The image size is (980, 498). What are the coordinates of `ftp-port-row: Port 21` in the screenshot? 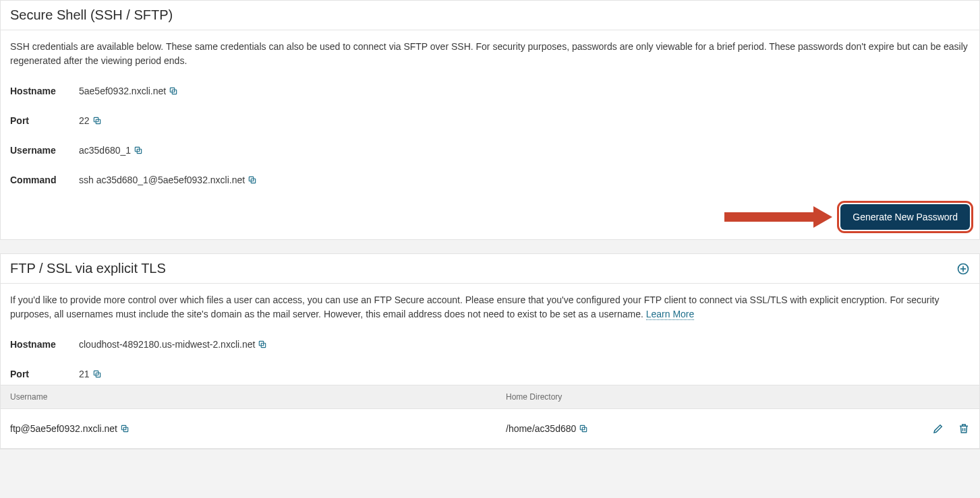 It's located at (490, 374).